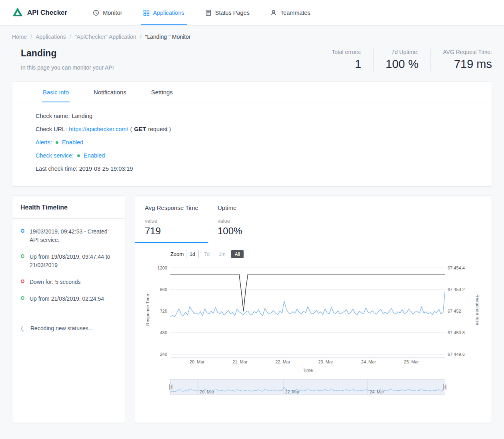 Image resolution: width=504 pixels, height=439 pixels. What do you see at coordinates (47, 13) in the screenshot?
I see `app-title: API Checker` at bounding box center [47, 13].